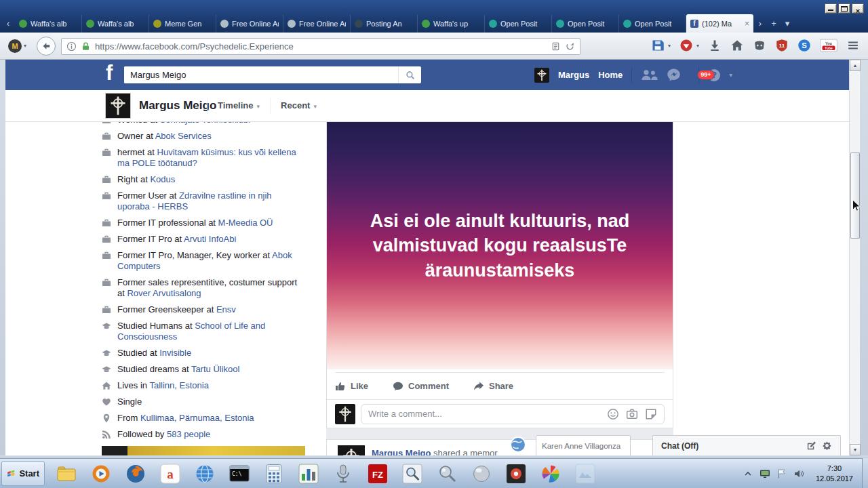  Describe the element at coordinates (239, 106) in the screenshot. I see `tab-timeline: Timeline▾` at that location.